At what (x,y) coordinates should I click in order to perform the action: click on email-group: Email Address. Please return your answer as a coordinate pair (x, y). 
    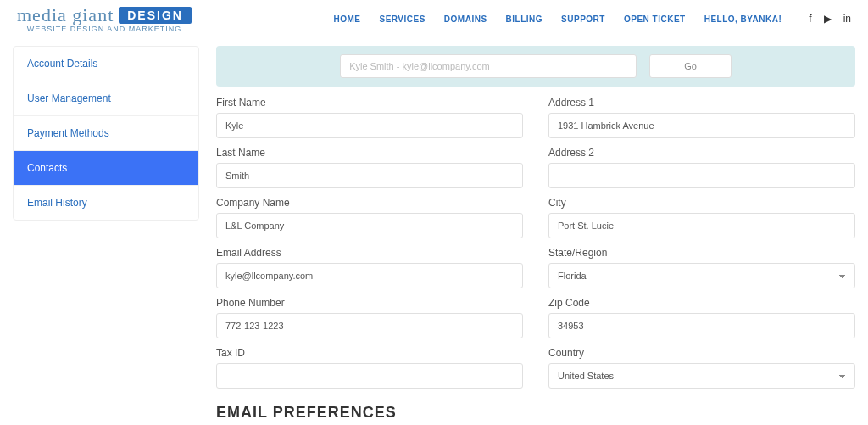
    Looking at the image, I should click on (370, 268).